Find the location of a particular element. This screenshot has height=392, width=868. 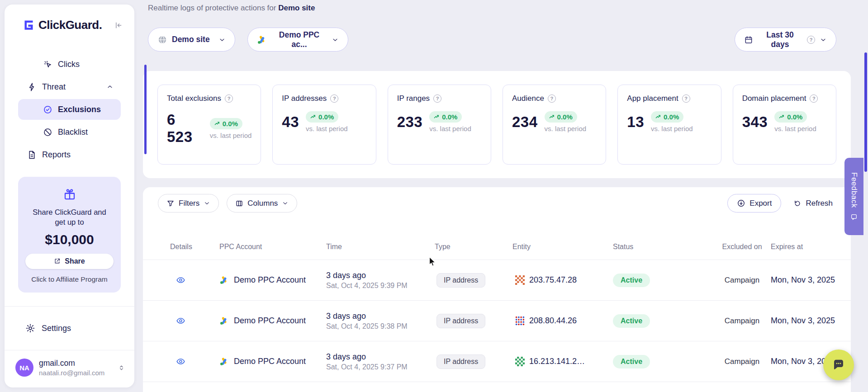

column-header-expires-at: Expires at is located at coordinates (804, 247).